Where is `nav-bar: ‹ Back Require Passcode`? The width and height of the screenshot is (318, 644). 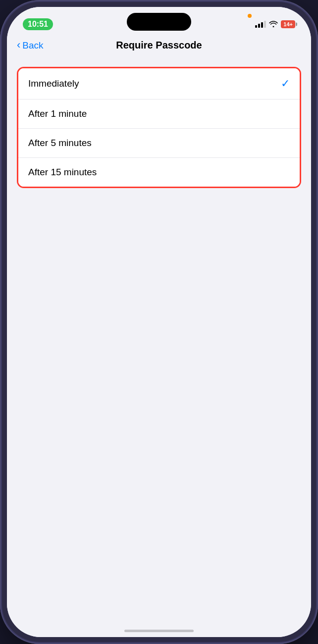
nav-bar: ‹ Back Require Passcode is located at coordinates (159, 47).